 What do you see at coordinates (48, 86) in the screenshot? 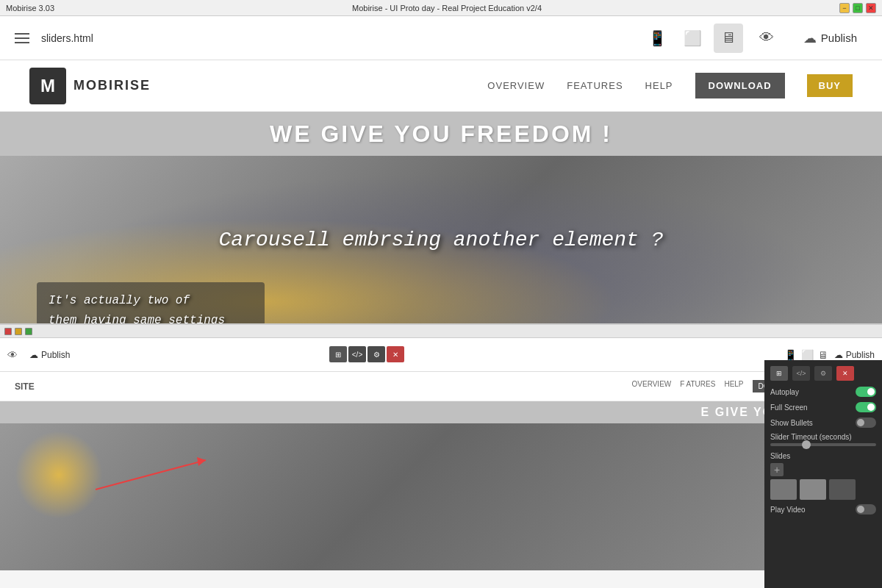
I see `site-logo-box: M` at bounding box center [48, 86].